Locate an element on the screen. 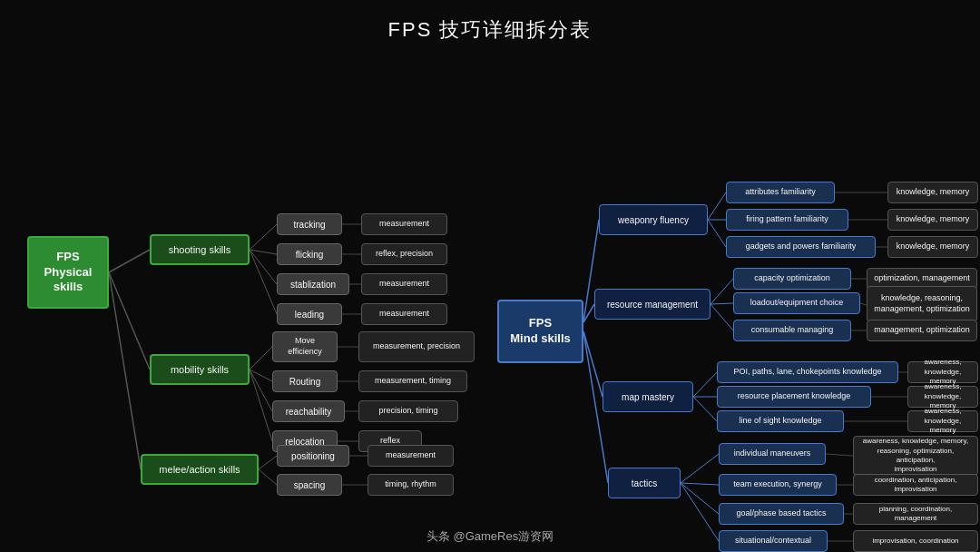  melee-skills-node: melee/action skills is located at coordinates (200, 469).